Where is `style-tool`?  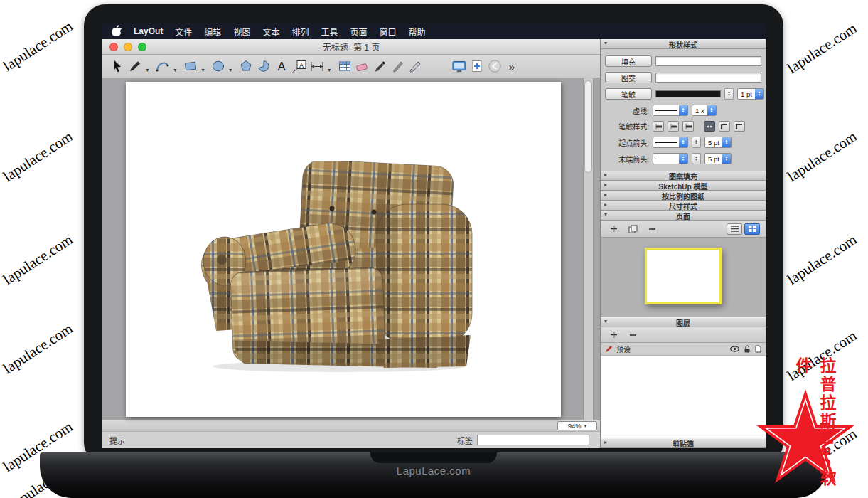 style-tool is located at coordinates (380, 66).